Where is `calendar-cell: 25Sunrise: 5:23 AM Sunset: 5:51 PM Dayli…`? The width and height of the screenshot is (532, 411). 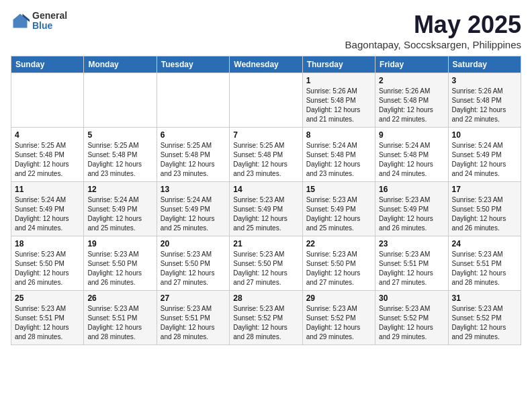
calendar-cell: 25Sunrise: 5:23 AM Sunset: 5:51 PM Dayli… is located at coordinates (48, 318).